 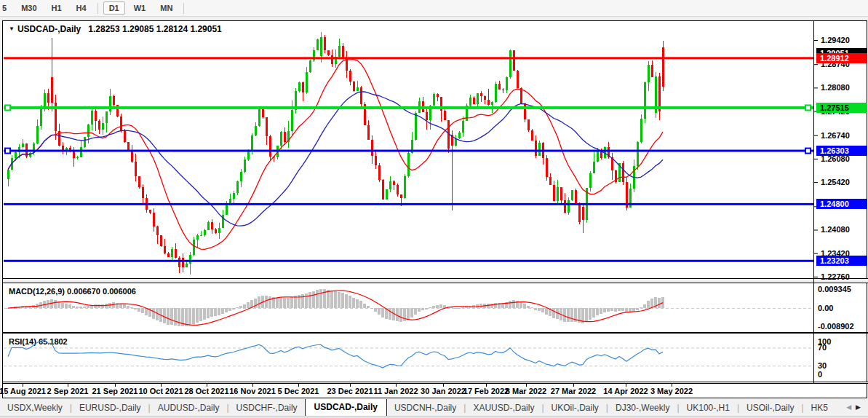 What do you see at coordinates (81, 8) in the screenshot?
I see `timeframe-button-h4: H4` at bounding box center [81, 8].